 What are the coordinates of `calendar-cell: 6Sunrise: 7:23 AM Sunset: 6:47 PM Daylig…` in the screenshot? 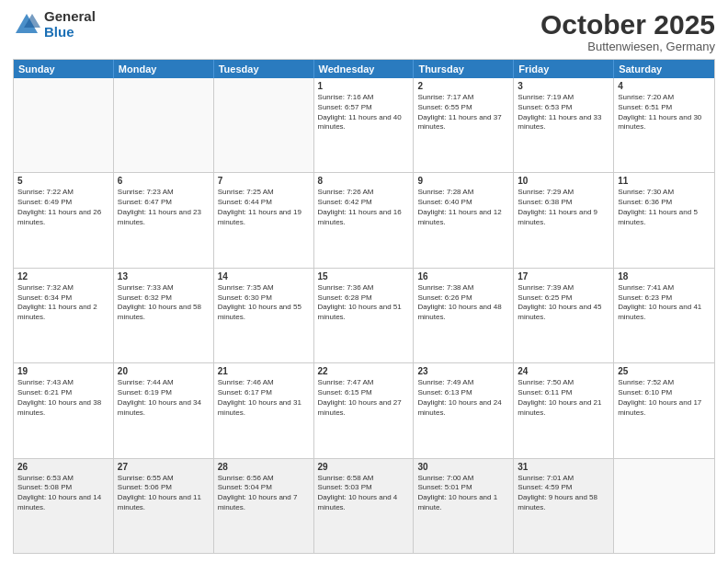 It's located at (164, 220).